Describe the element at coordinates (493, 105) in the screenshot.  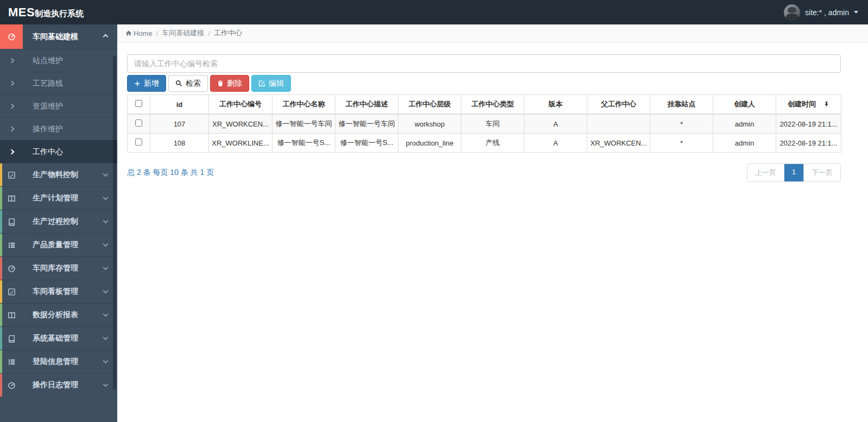
I see `column-header-5: 工作中心类型` at that location.